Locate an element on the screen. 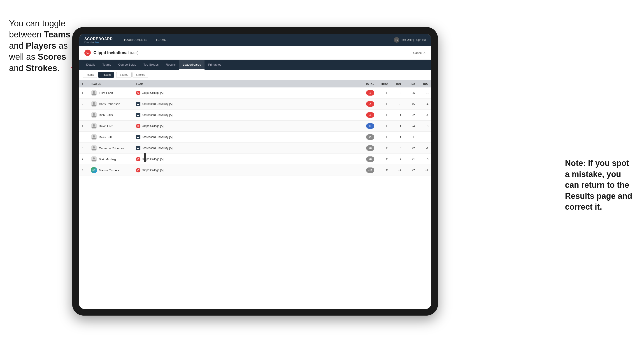 The width and height of the screenshot is (644, 346). cell-rd2: -2 is located at coordinates (411, 115).